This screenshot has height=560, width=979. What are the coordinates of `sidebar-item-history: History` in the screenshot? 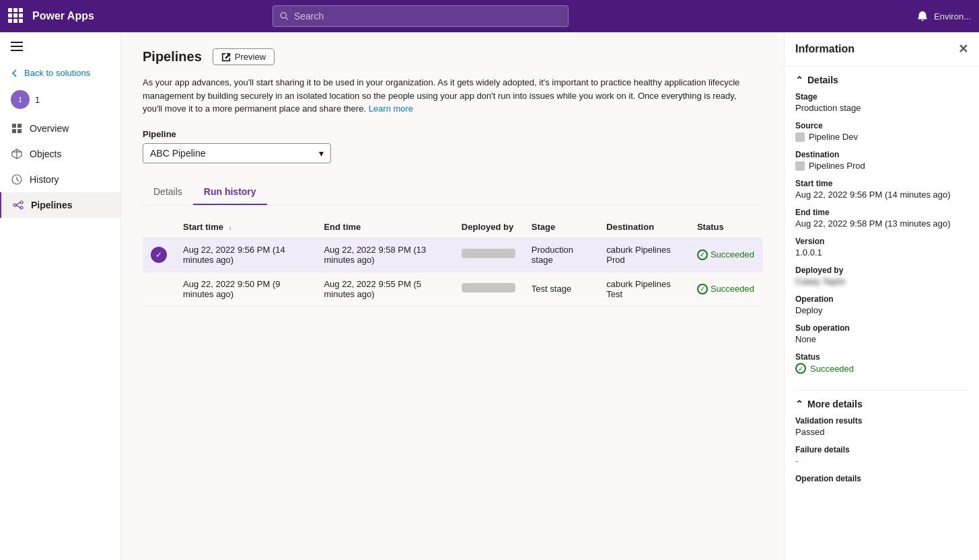 It's located at (61, 179).